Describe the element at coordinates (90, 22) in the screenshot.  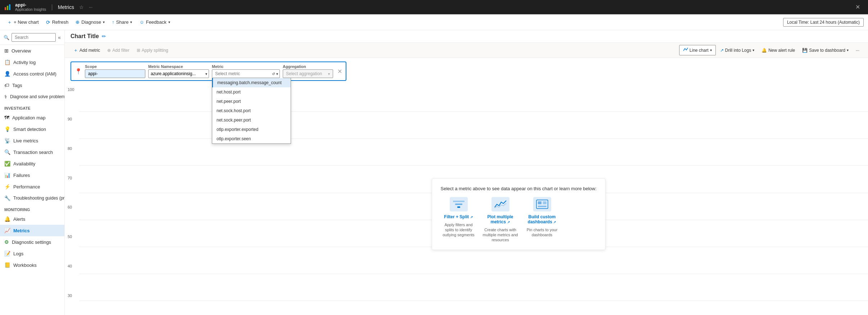
I see `diagnose-button: ⊕ Diagnose ▾` at that location.